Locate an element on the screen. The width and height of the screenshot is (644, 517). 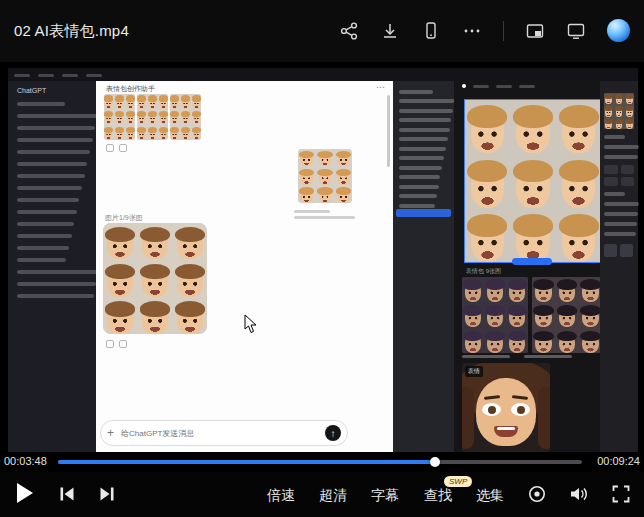
expression-sheet-variant-a is located at coordinates (495, 315).